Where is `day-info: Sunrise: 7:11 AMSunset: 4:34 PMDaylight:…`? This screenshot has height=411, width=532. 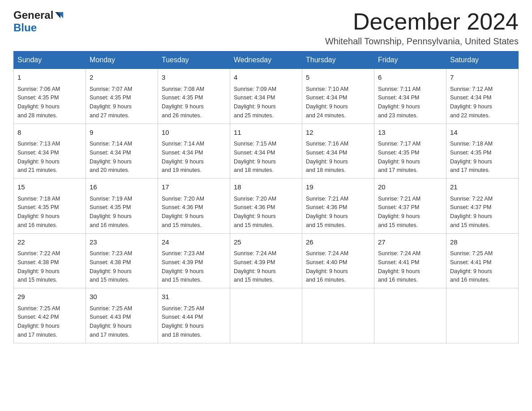 day-info: Sunrise: 7:11 AMSunset: 4:34 PMDaylight:… is located at coordinates (399, 102).